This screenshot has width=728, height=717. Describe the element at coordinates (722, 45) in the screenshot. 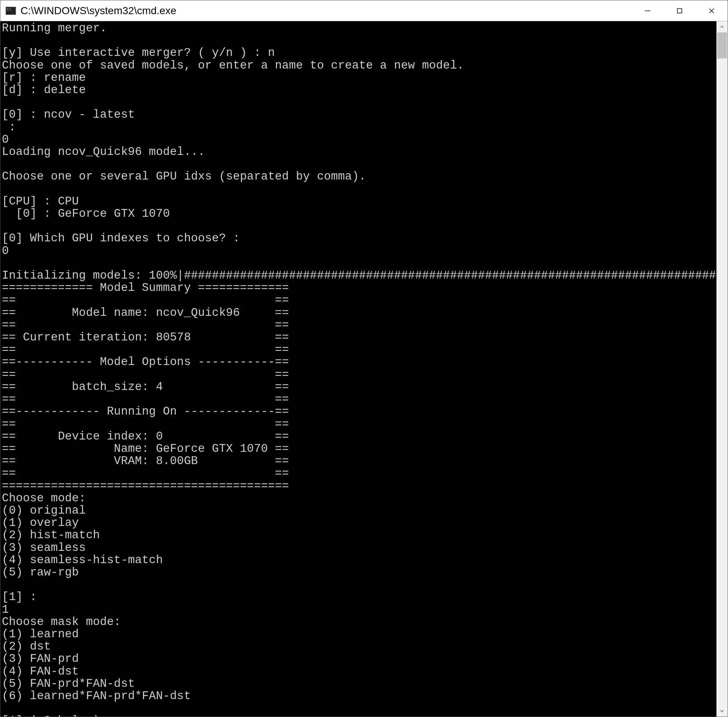

I see `scrollbar-thumb` at that location.